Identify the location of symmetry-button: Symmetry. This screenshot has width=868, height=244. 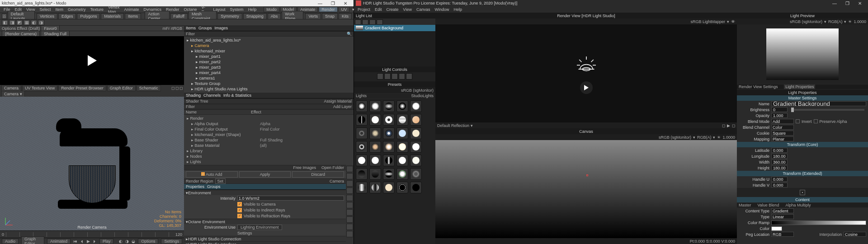
(230, 16).